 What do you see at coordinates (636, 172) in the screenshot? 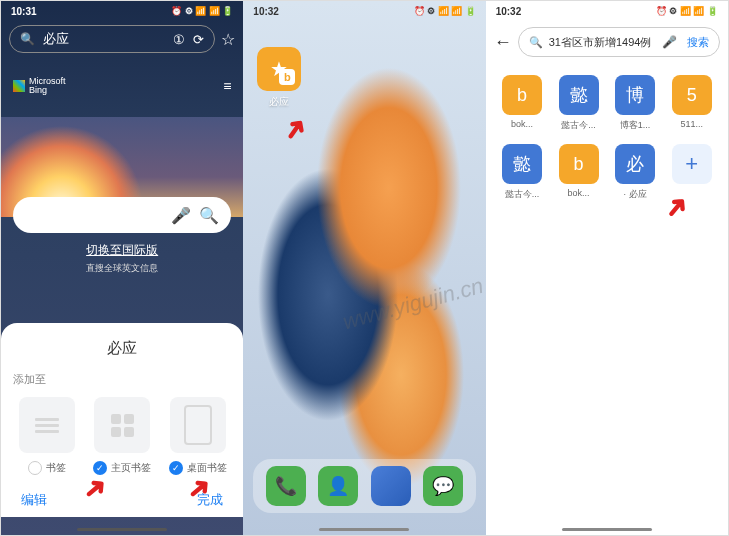
I see `fav-item-6: 必· 必应` at bounding box center [636, 172].